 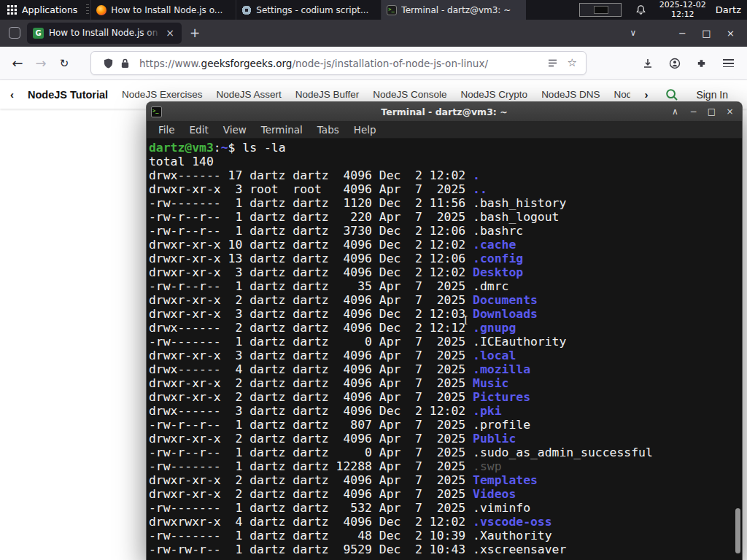 I want to click on terminal-listing-line: drwxr-xr-x 10 dartz dartz 4096 Dec 2 12:…, so click(x=445, y=245).